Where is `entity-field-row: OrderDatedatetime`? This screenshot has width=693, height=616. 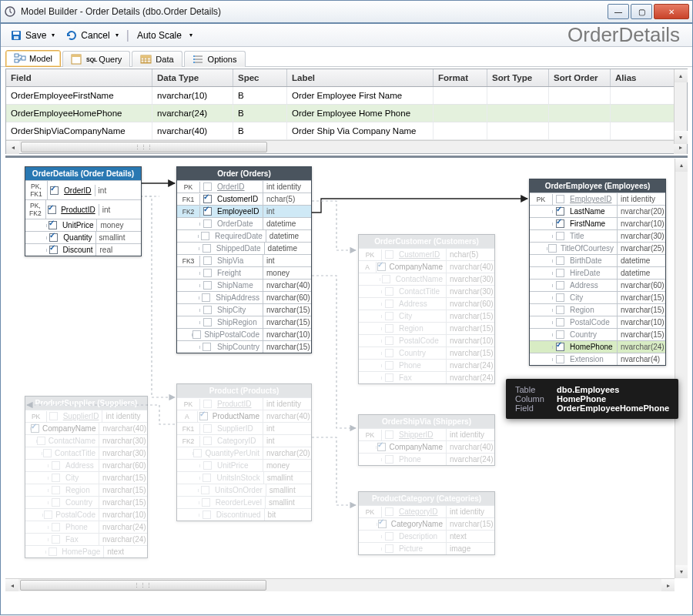
entity-field-row: OrderDatedatetime is located at coordinates (244, 223).